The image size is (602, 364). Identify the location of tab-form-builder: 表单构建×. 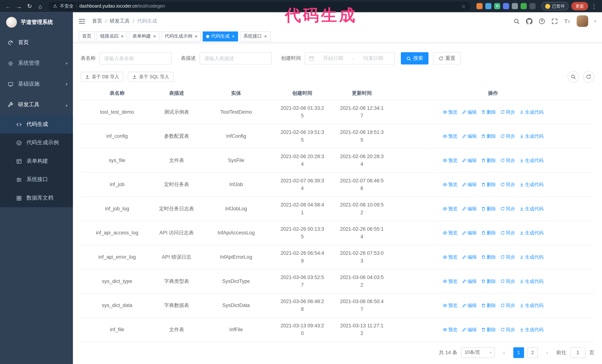
(144, 36).